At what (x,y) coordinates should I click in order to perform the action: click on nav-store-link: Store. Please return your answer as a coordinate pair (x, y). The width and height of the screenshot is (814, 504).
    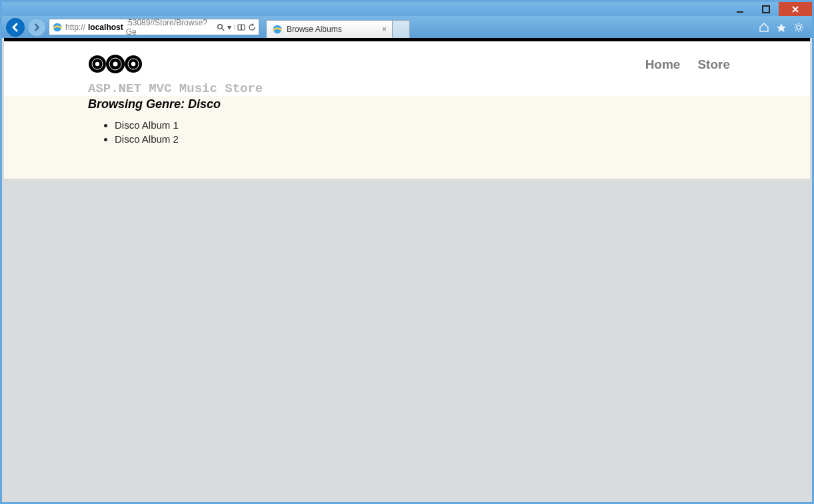
    Looking at the image, I should click on (713, 65).